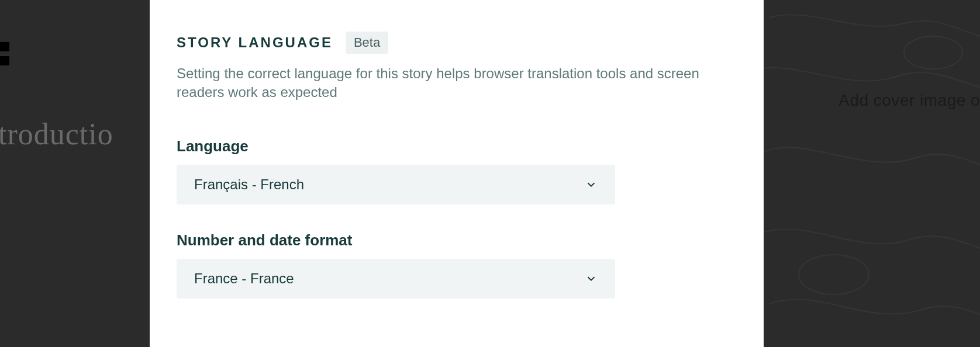  What do you see at coordinates (396, 185) in the screenshot?
I see `language-select: Français - French` at bounding box center [396, 185].